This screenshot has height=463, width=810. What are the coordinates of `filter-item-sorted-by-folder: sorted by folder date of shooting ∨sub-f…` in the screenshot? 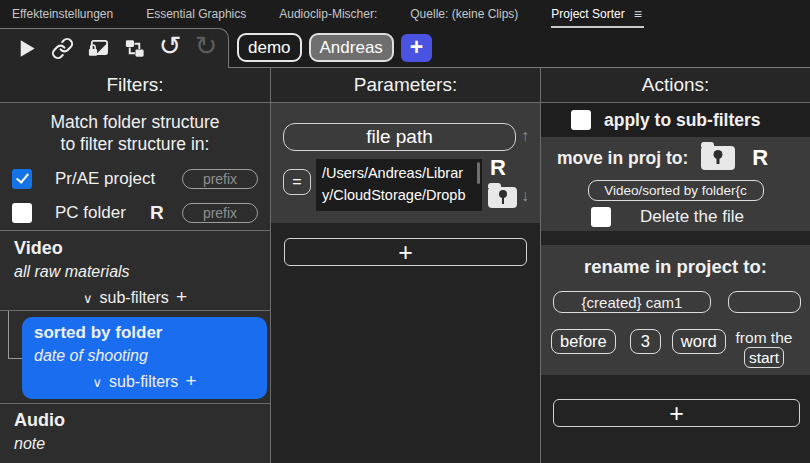 It's located at (144, 358).